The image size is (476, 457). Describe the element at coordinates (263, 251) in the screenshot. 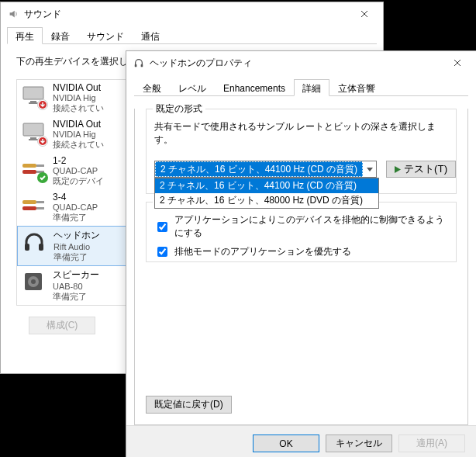

I see `exclusive-priority-label: 排他モードのアプリケーションを優先する` at that location.